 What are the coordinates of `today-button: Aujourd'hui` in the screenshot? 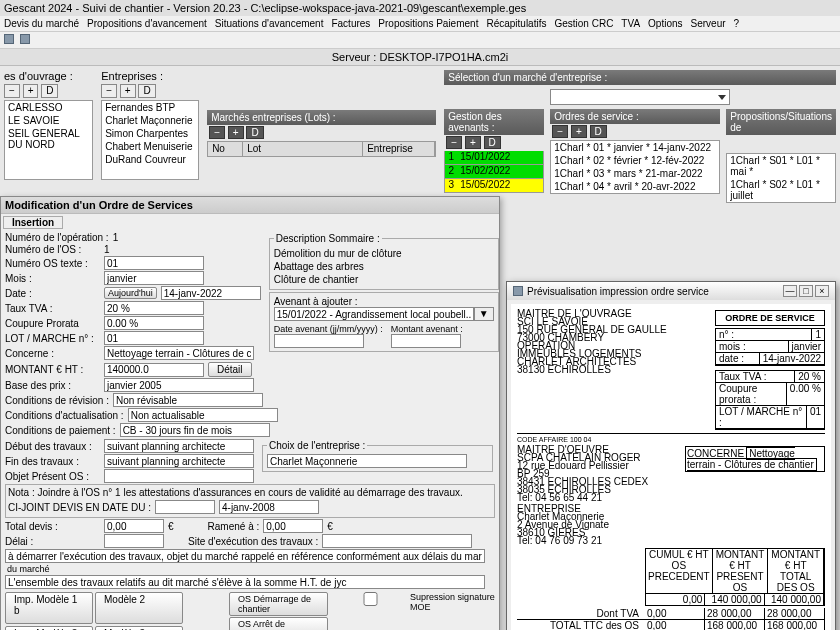 It's located at (130, 293).